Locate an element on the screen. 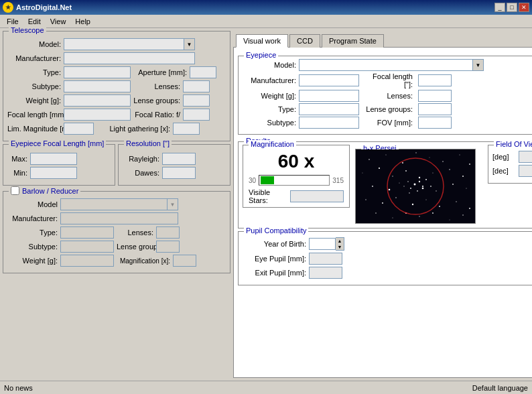 The width and height of the screenshot is (532, 394). lense-groups-label: Lense groups: is located at coordinates (157, 101).